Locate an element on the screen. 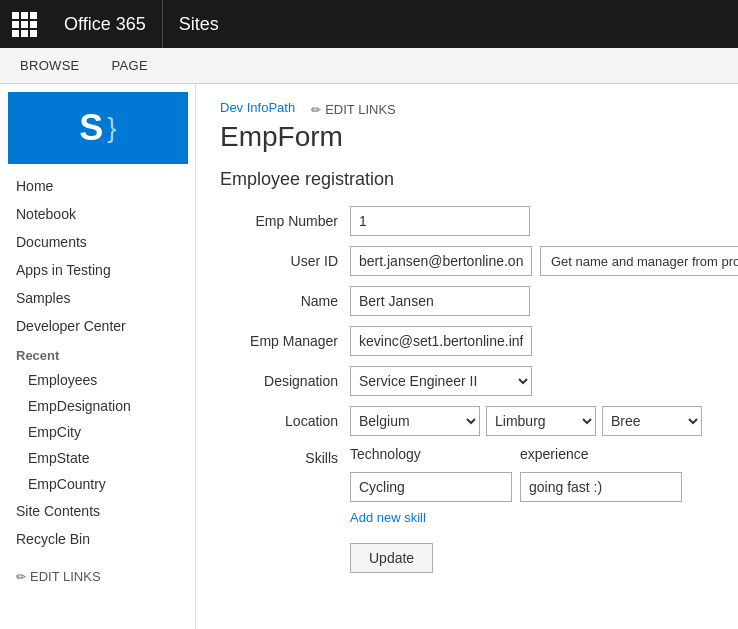 Image resolution: width=738 pixels, height=629 pixels. user-id-input is located at coordinates (441, 261).